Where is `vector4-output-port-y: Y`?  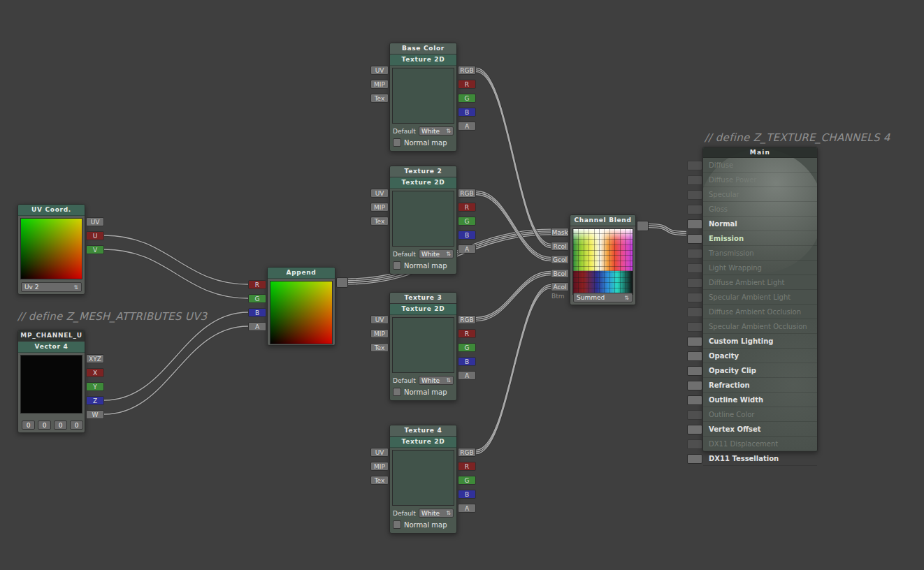 vector4-output-port-y: Y is located at coordinates (95, 387).